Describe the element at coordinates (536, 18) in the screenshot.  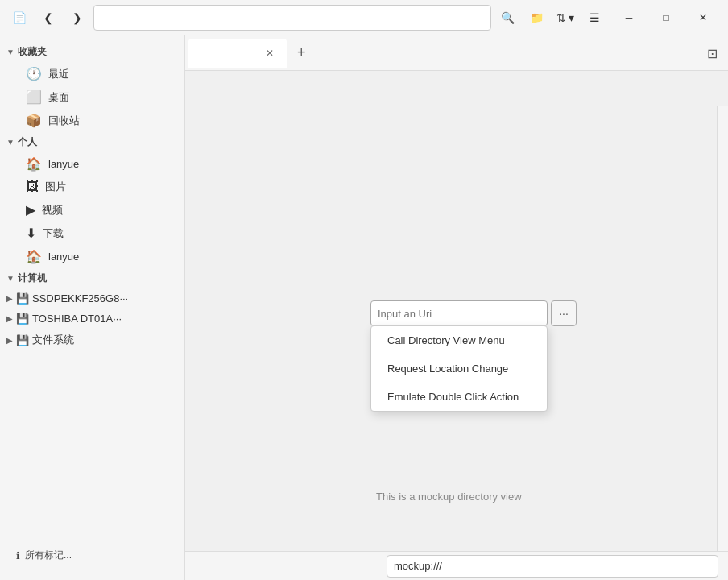
I see `view-button: 📁` at that location.